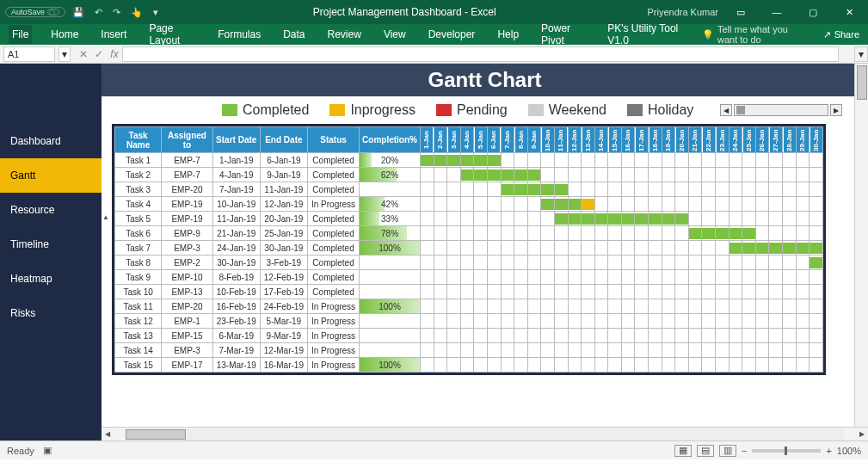 Image resolution: width=868 pixels, height=462 pixels. I want to click on cell-end: 12-Feb-19, so click(284, 277).